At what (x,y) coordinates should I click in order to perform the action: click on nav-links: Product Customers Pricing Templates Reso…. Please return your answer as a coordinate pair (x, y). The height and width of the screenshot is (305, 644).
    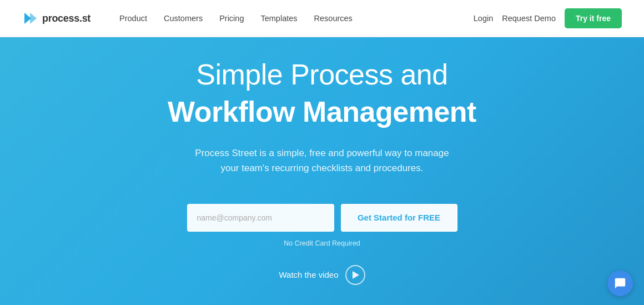
    Looking at the image, I should click on (293, 18).